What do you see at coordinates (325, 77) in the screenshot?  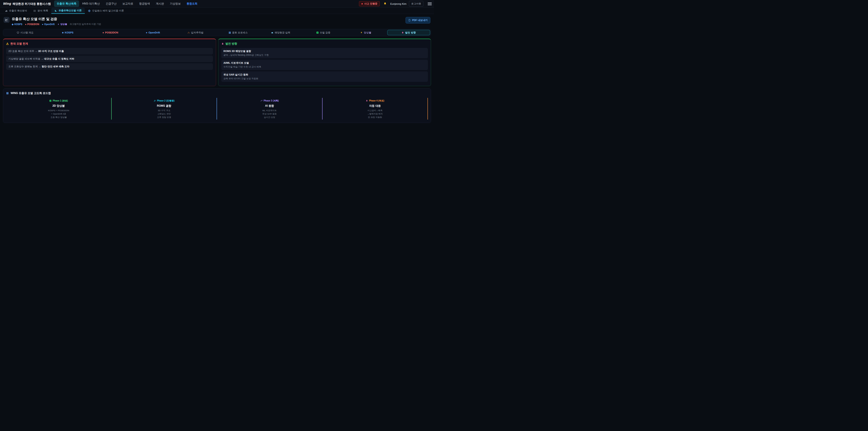 I see `future-item: 위성 SAR 실시간 동화 관측 유막 데이터 모델 보정 자동화` at bounding box center [325, 77].